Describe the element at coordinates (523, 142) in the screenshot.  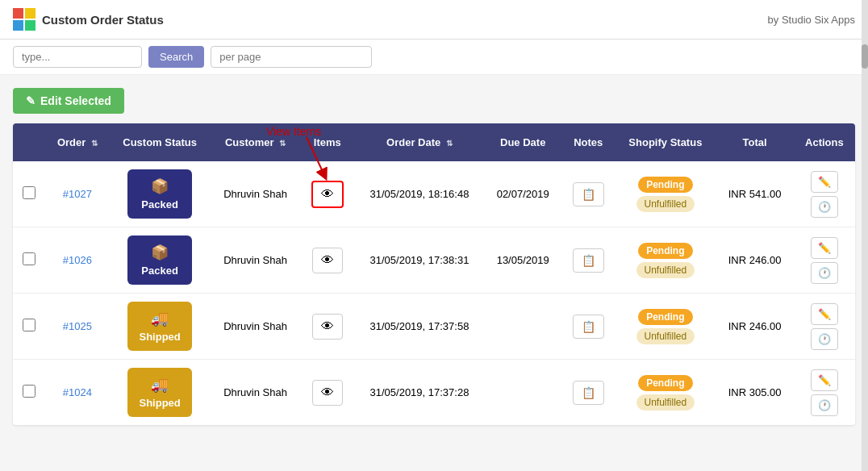
I see `header-due-date: Due Date` at that location.